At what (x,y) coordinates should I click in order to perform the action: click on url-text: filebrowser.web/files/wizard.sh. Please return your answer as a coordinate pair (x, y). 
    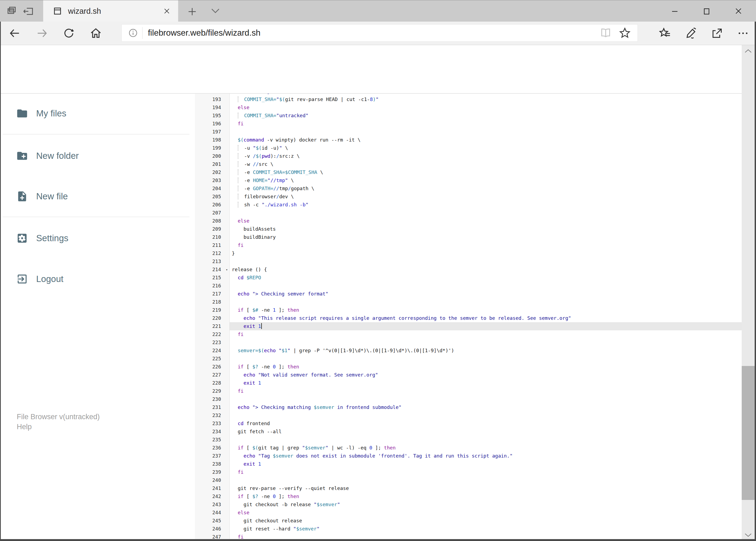
    Looking at the image, I should click on (374, 33).